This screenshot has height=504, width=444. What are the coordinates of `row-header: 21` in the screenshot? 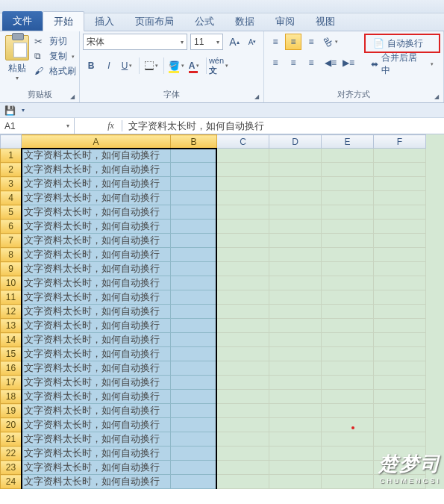 It's located at (11, 439).